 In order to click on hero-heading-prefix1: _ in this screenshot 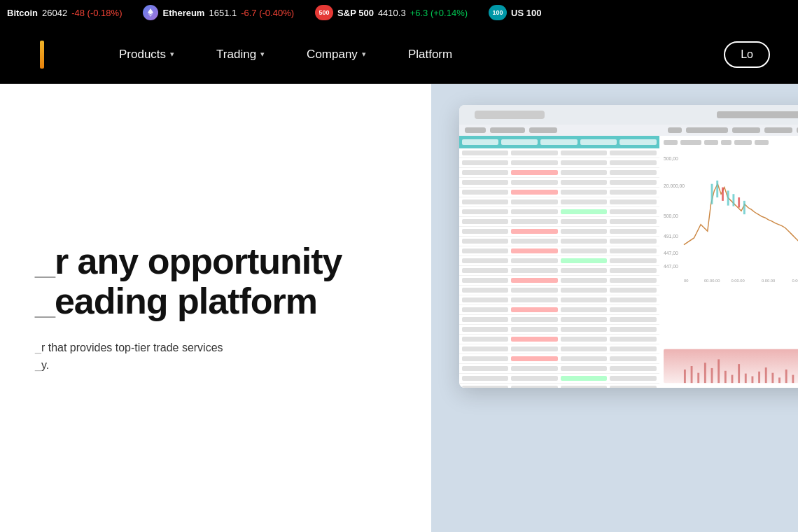, I will do `click(45, 261)`.